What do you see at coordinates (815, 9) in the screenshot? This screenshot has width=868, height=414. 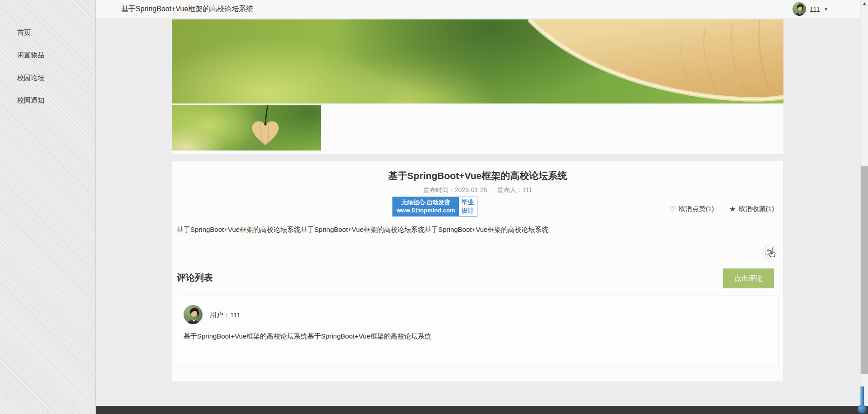 I see `user-name: 111` at bounding box center [815, 9].